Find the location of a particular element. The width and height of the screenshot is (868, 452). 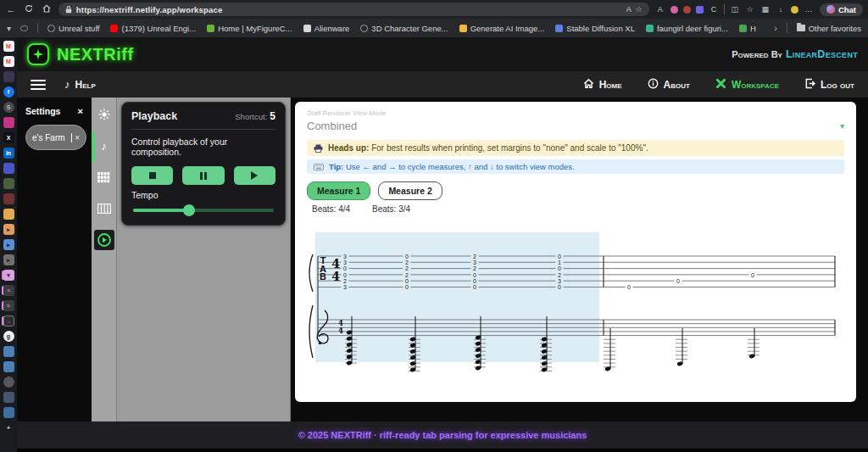

footer-text: © 2025 NEXTRiff · riff-ready tab parsing… is located at coordinates (442, 435).